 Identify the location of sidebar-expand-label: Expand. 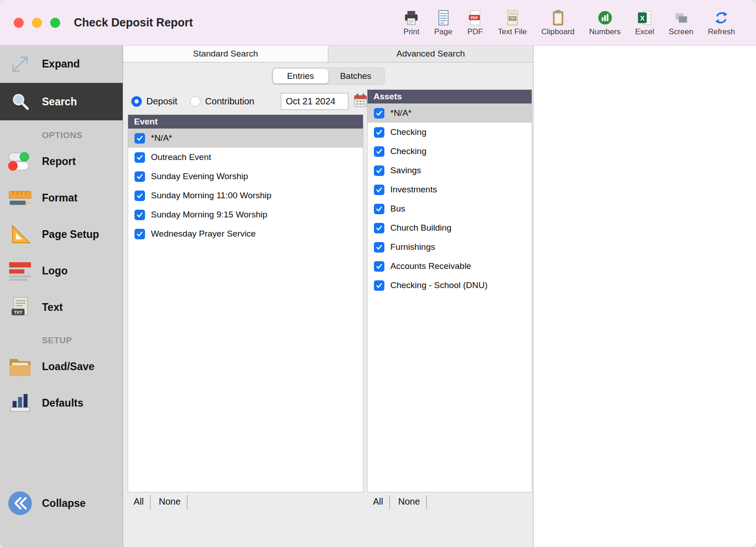
(61, 64).